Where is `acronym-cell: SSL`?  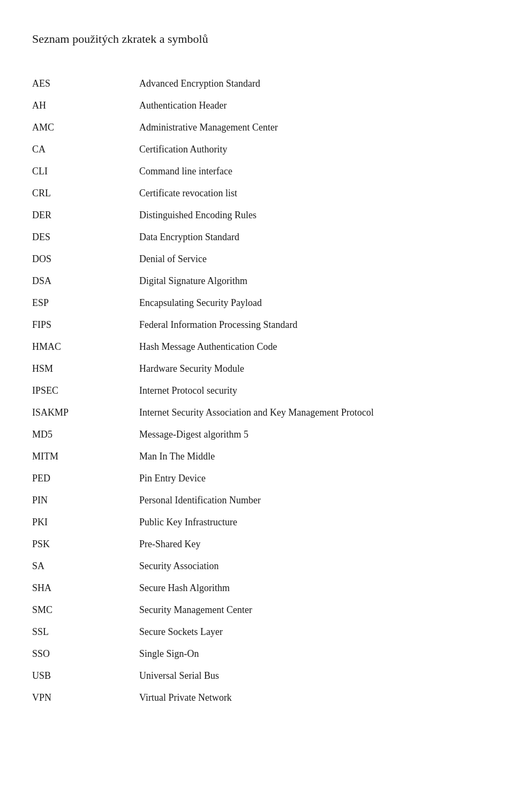 acronym-cell: SSL is located at coordinates (86, 632).